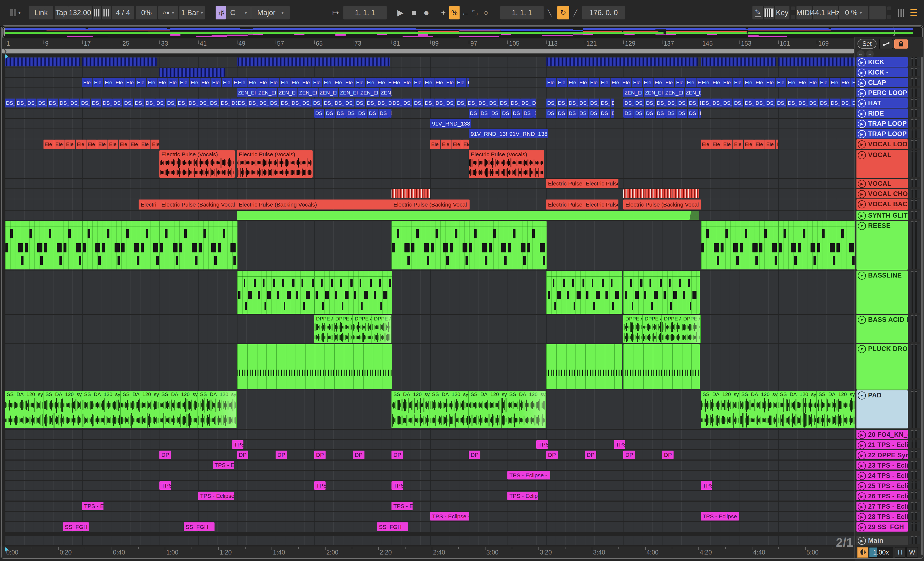 The image size is (924, 561). Describe the element at coordinates (881, 552) in the screenshot. I see `playback-speed-field: 1.00x` at that location.